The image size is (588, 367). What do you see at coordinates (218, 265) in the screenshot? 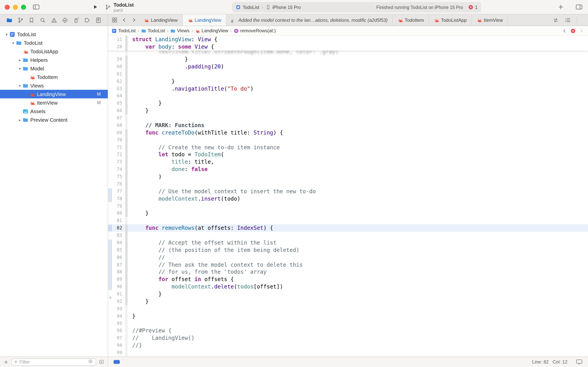
I see `code-text: // Then ask the model context to delete …` at bounding box center [218, 265].